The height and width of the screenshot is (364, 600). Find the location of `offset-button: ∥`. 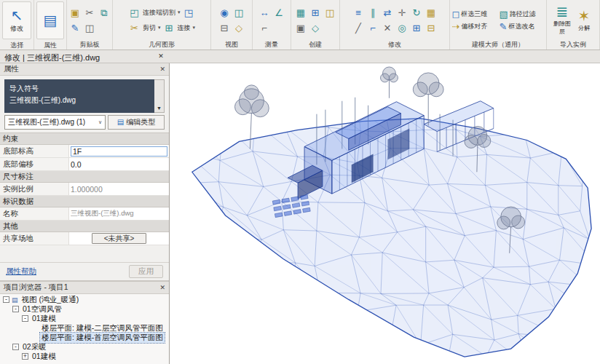

offset-button: ∥ is located at coordinates (373, 13).